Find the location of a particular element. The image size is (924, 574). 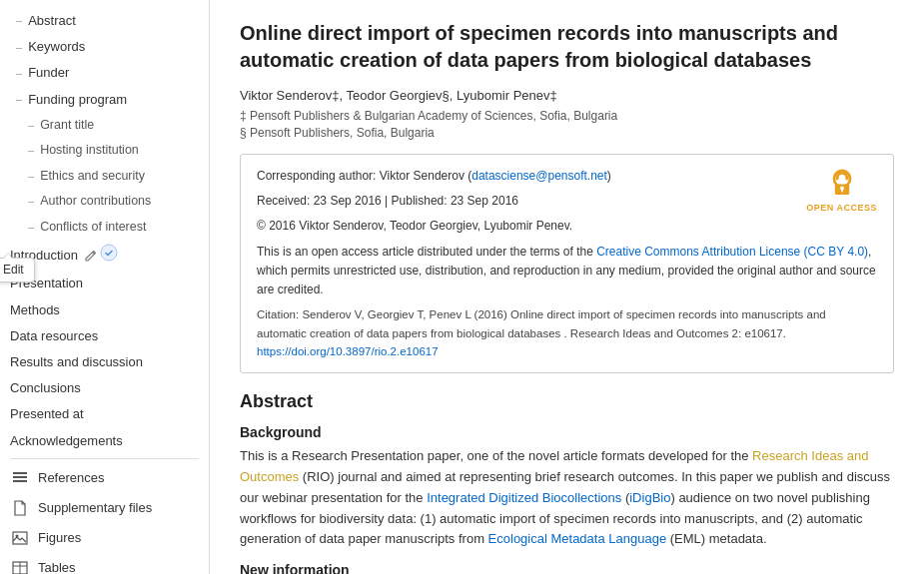

sidebar-item-hosting-institution: – Hosting institution is located at coordinates (104, 151).